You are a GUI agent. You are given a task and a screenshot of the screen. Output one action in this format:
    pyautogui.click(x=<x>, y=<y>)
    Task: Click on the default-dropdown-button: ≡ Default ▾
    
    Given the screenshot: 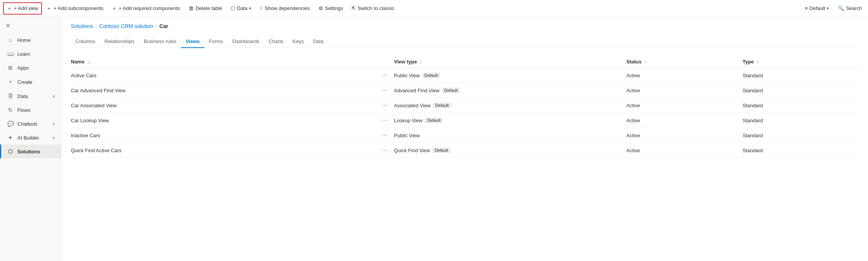 What is the action you would take?
    pyautogui.click(x=817, y=8)
    